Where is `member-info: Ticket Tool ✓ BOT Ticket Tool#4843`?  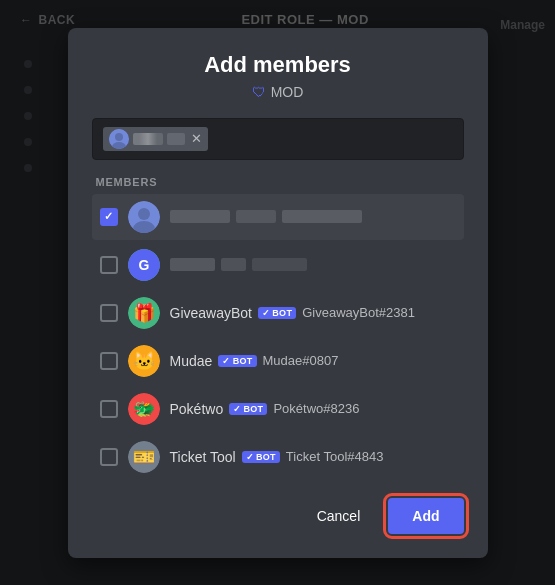 member-info: Ticket Tool ✓ BOT Ticket Tool#4843 is located at coordinates (313, 457).